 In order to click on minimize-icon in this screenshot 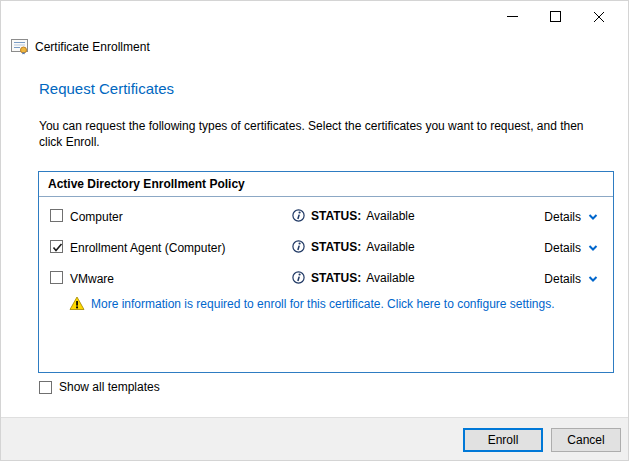, I will do `click(512, 16)`.